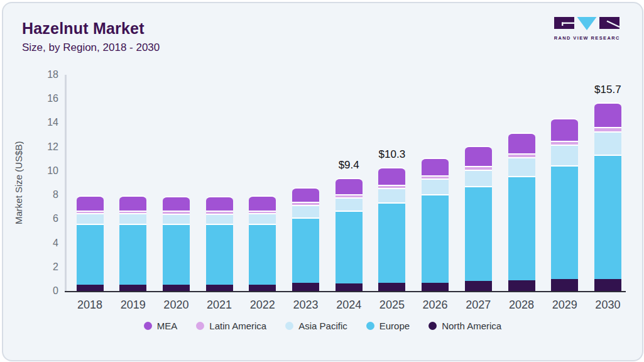 This screenshot has width=644, height=362. I want to click on bar-segment-mea-2028, so click(521, 143).